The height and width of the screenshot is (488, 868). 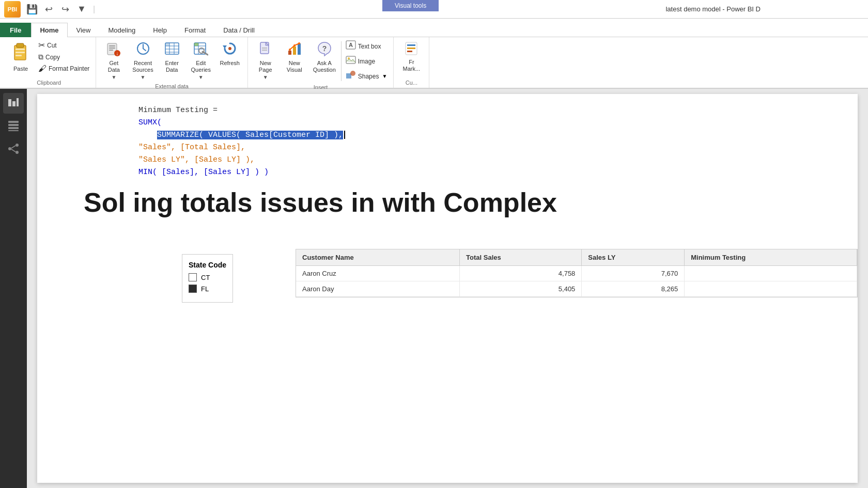 What do you see at coordinates (345, 135) in the screenshot?
I see `code-cursor` at bounding box center [345, 135].